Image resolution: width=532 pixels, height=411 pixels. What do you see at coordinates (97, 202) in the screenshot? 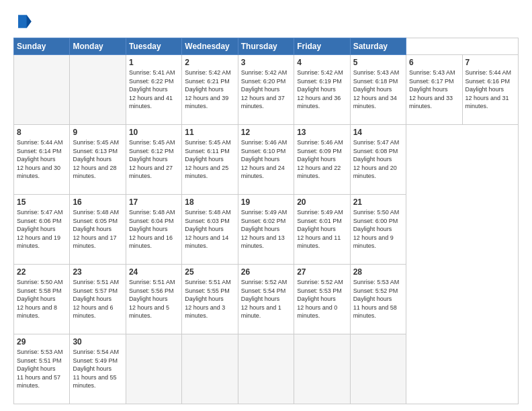
I see `day-number: 16` at bounding box center [97, 202].